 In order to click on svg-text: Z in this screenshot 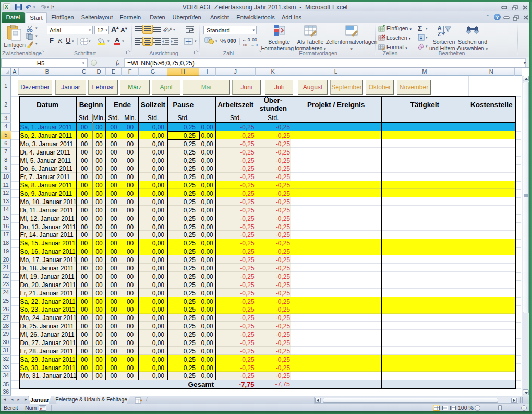, I will do `click(439, 34)`.